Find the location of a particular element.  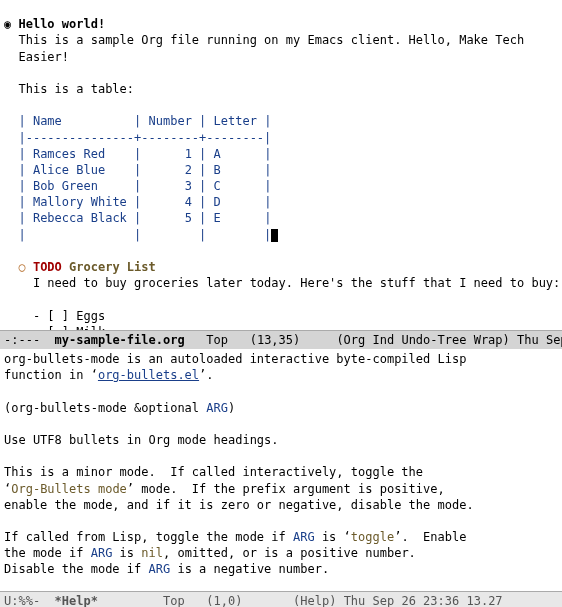

help-desc: Use UTF8 bullets in Org mode headings. is located at coordinates (142, 440).